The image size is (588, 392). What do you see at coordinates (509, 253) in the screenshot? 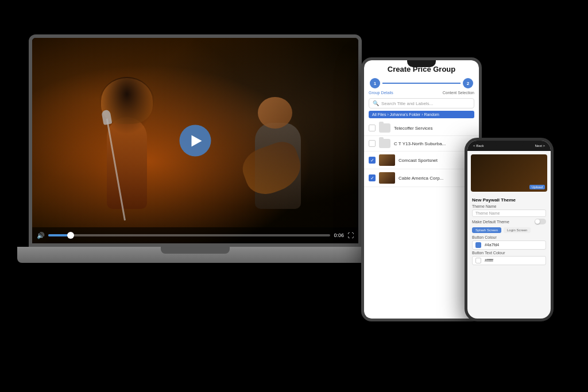
I see `button-text-color-label: Button Text Colour` at bounding box center [509, 253].